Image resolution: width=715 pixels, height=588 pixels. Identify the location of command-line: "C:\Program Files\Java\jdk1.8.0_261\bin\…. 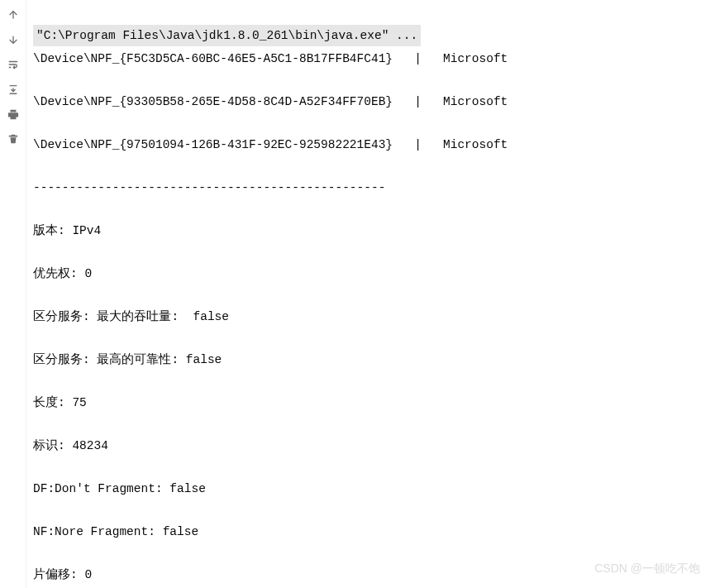
(226, 36).